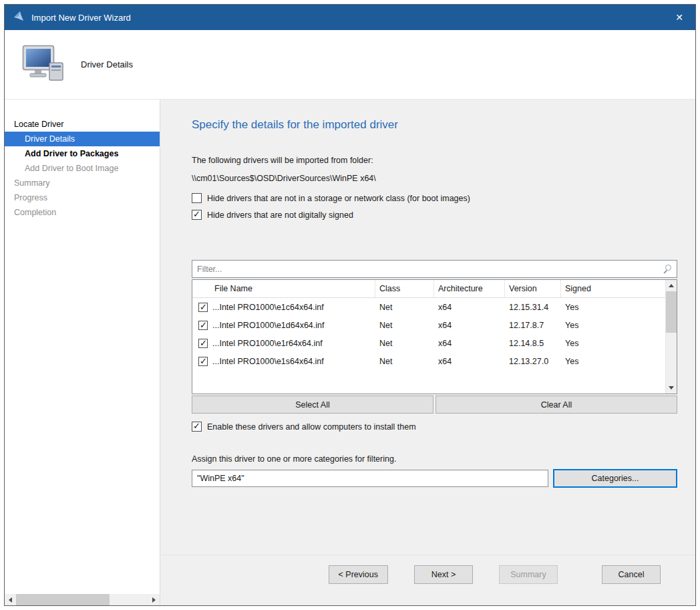 This screenshot has width=700, height=610. I want to click on hide-storage-network-checkbox: Hide drivers that are not in a storage o…, so click(434, 198).